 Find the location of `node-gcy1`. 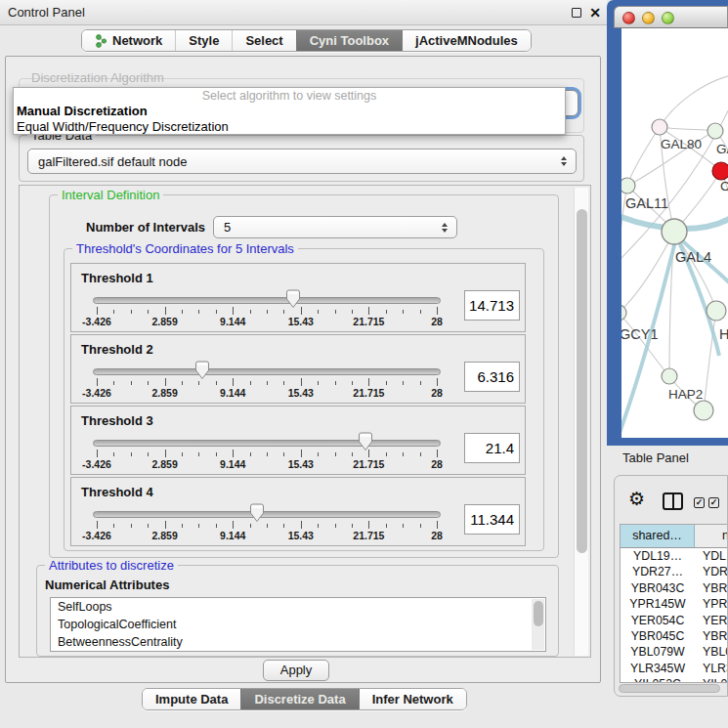

node-gcy1 is located at coordinates (623, 313).